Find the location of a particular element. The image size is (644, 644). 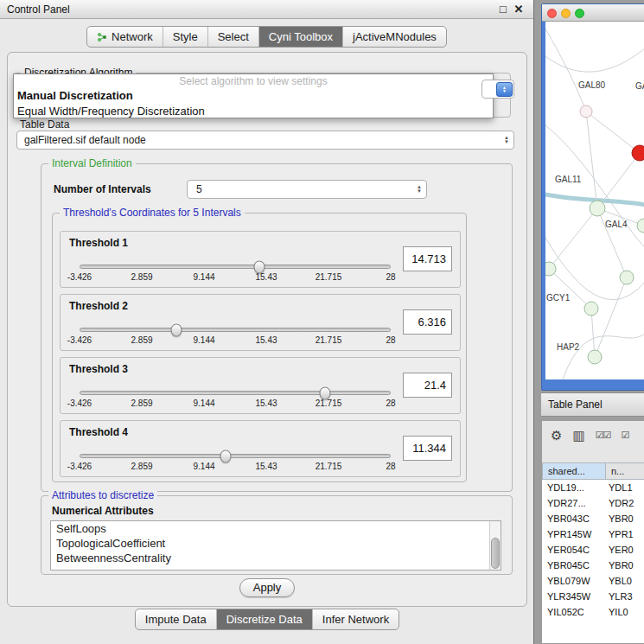

table-row: YBR043CYBR0 is located at coordinates (593, 519).